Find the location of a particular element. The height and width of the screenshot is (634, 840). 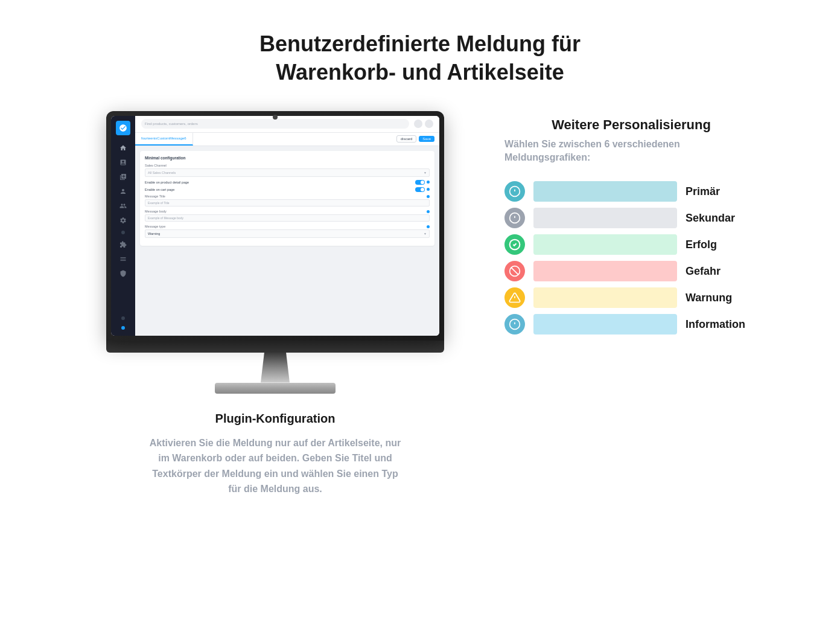

warning-bar is located at coordinates (605, 298).